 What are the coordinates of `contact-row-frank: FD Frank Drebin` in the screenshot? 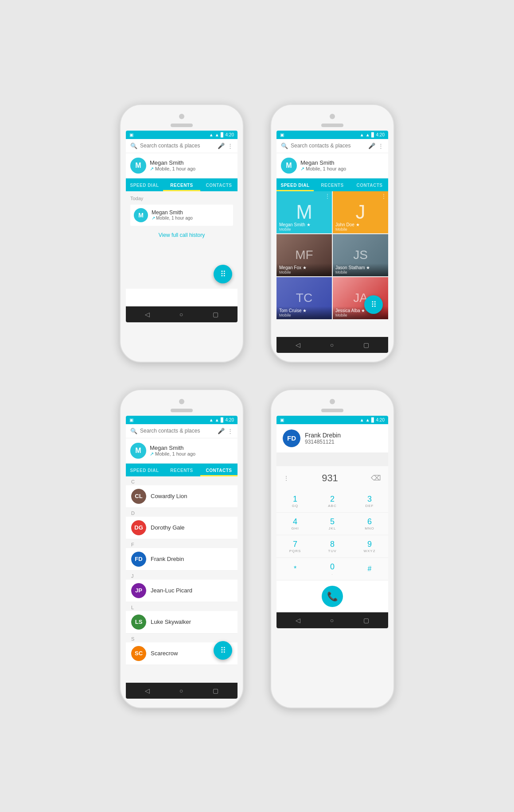 It's located at (182, 560).